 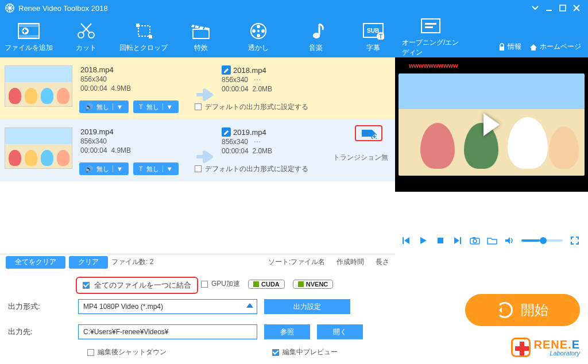 I want to click on volume-icon, so click(x=509, y=241).